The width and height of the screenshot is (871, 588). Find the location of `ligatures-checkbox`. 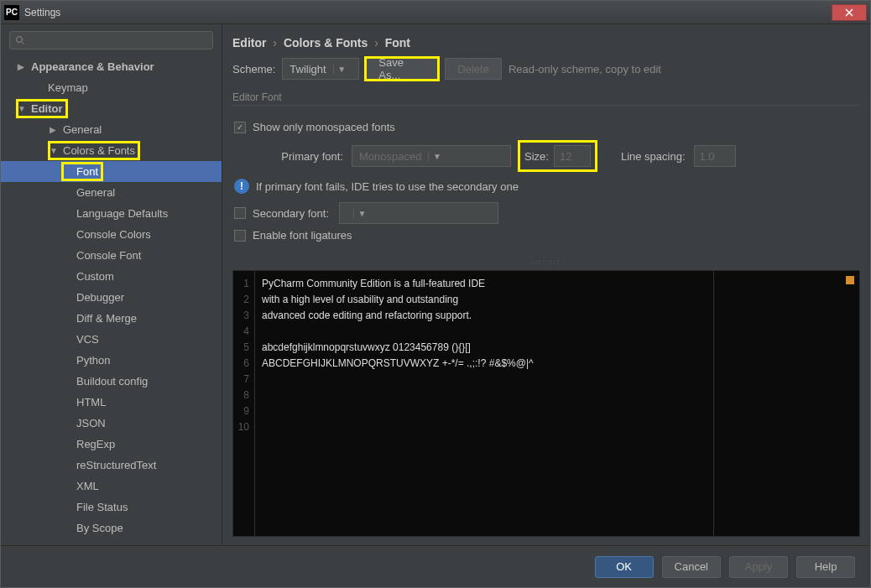

ligatures-checkbox is located at coordinates (240, 236).